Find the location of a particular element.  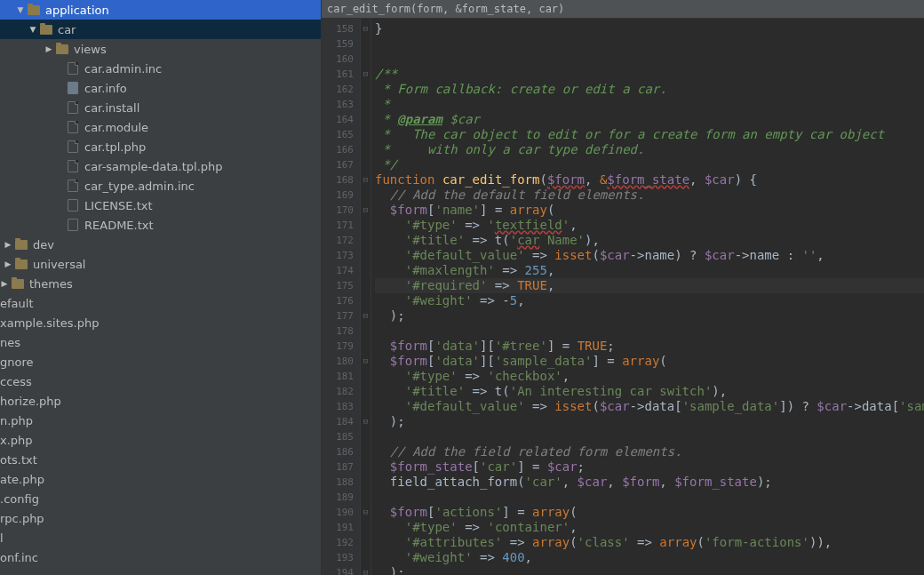

code-line: '#weight' => -5, is located at coordinates (649, 300).